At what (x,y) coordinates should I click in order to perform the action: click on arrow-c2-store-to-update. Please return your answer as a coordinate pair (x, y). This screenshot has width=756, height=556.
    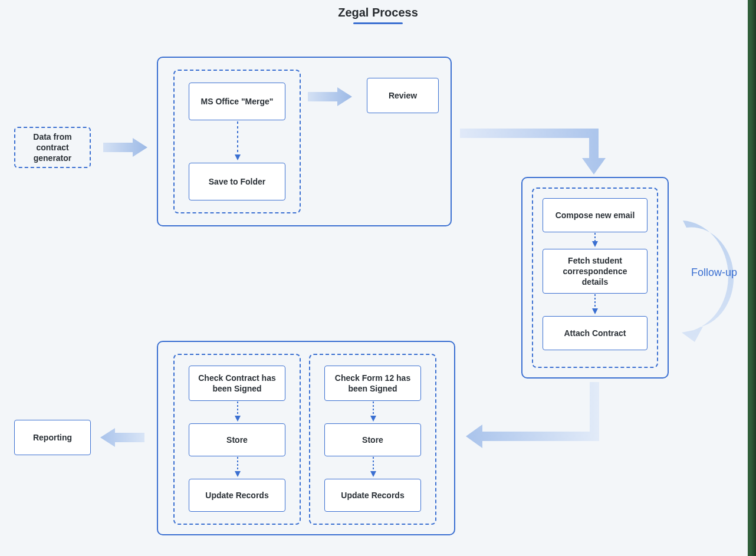
    Looking at the image, I should click on (373, 468).